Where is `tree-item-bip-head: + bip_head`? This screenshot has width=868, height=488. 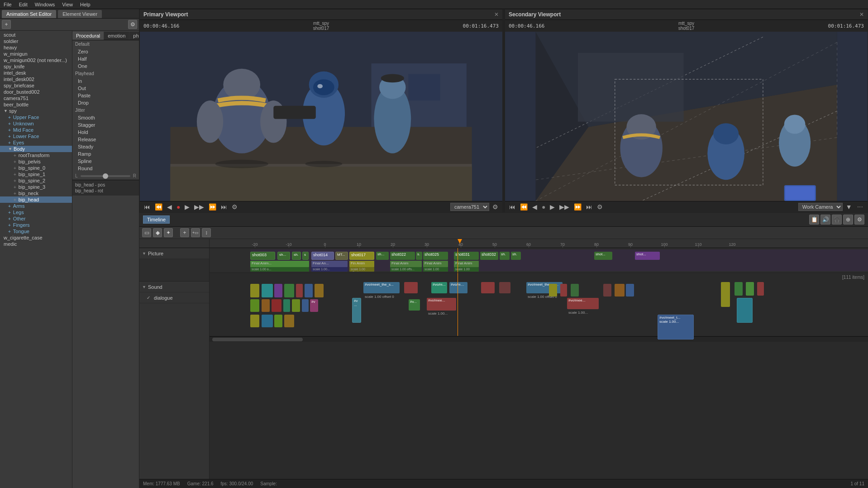 tree-item-bip-head: + bip_head is located at coordinates (36, 200).